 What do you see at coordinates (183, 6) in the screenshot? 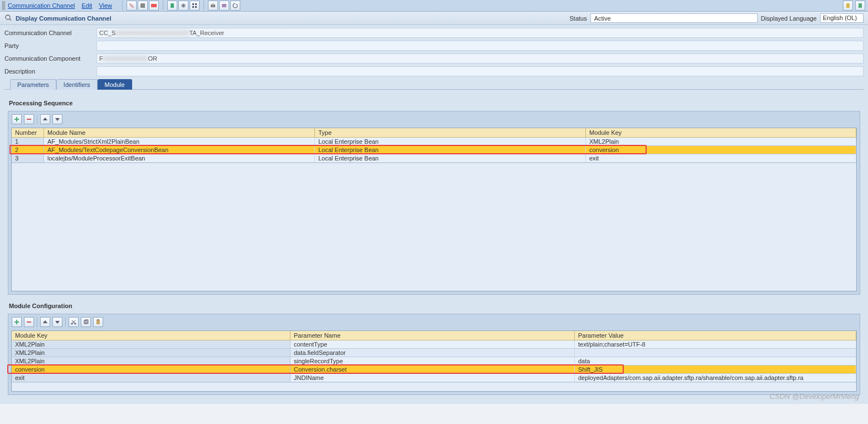
I see `where-used-icon` at bounding box center [183, 6].